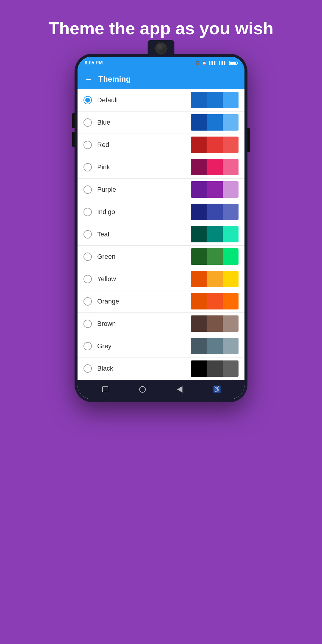 This screenshot has height=644, width=322. I want to click on radio-yellow, so click(88, 279).